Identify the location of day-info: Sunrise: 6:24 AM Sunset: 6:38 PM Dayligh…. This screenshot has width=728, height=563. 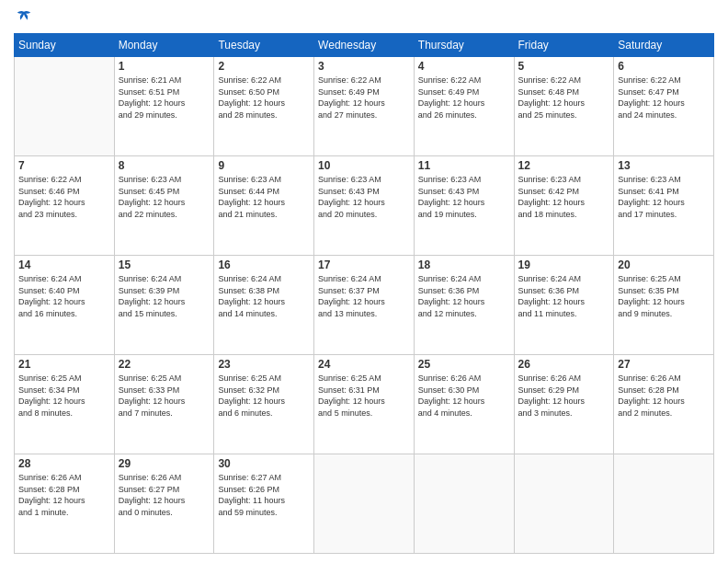
(264, 296).